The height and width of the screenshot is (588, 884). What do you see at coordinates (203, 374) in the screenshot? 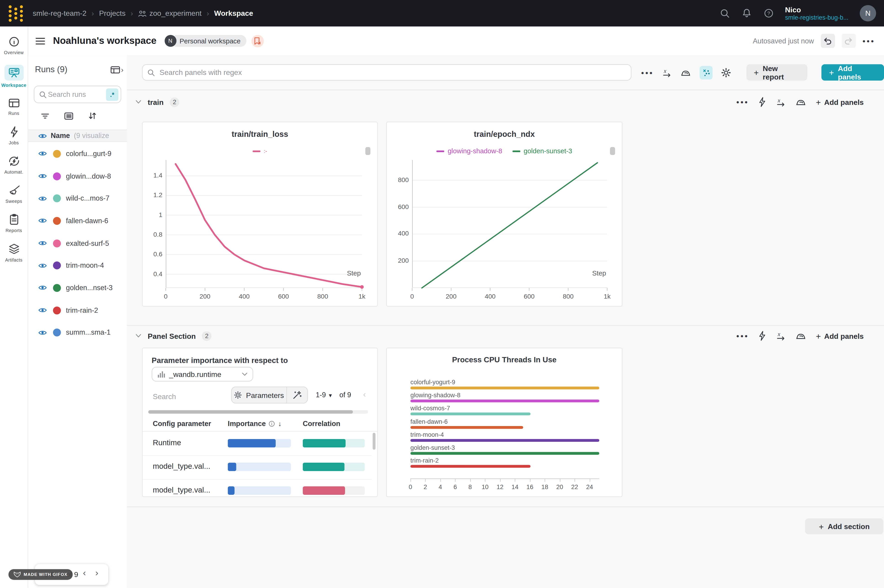
I see `metric-select: _wandb.runtime` at bounding box center [203, 374].